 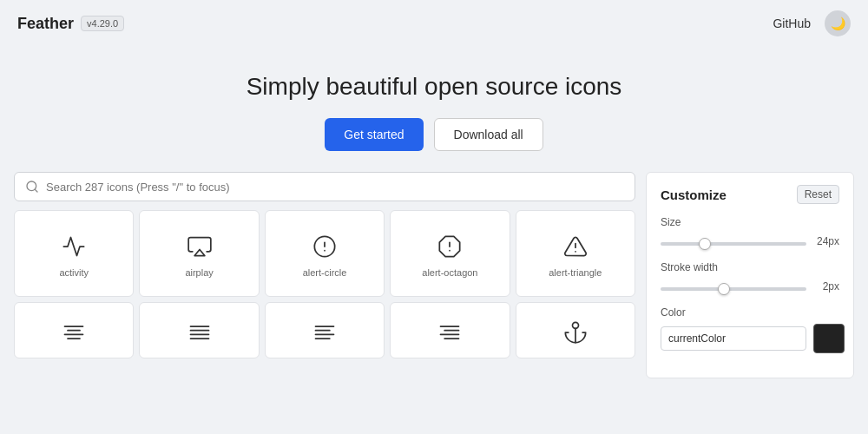 What do you see at coordinates (325, 330) in the screenshot?
I see `icon-card-align-left` at bounding box center [325, 330].